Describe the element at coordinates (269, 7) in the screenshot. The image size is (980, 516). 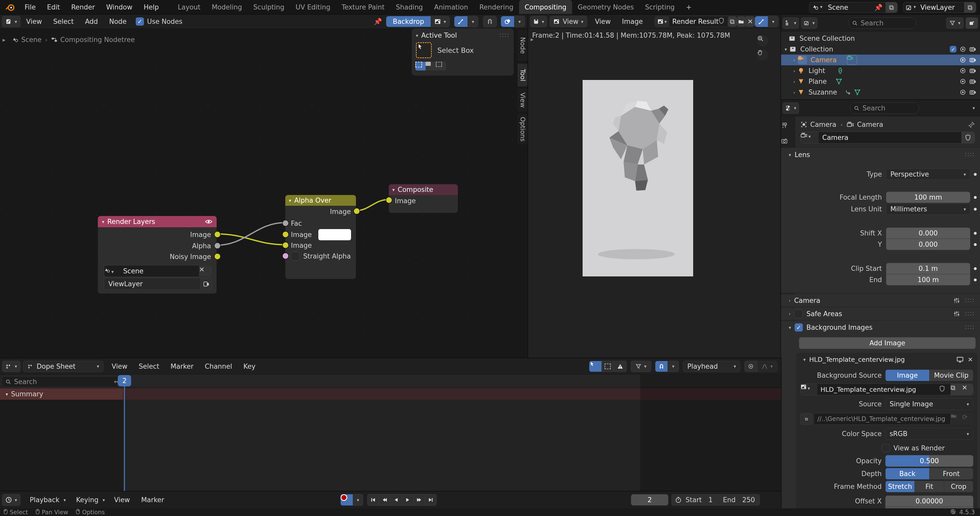
I see `tab-sculpting: Sculpting` at that location.